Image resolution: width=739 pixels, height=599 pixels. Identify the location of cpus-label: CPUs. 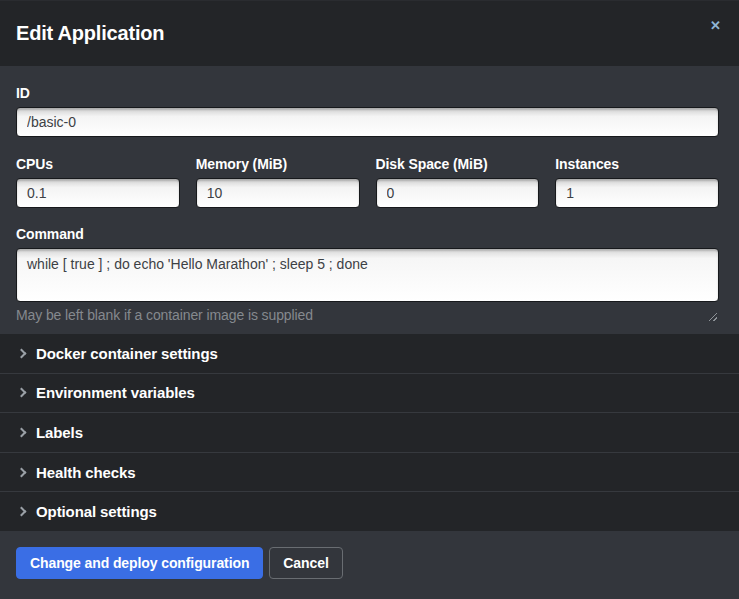
(98, 164).